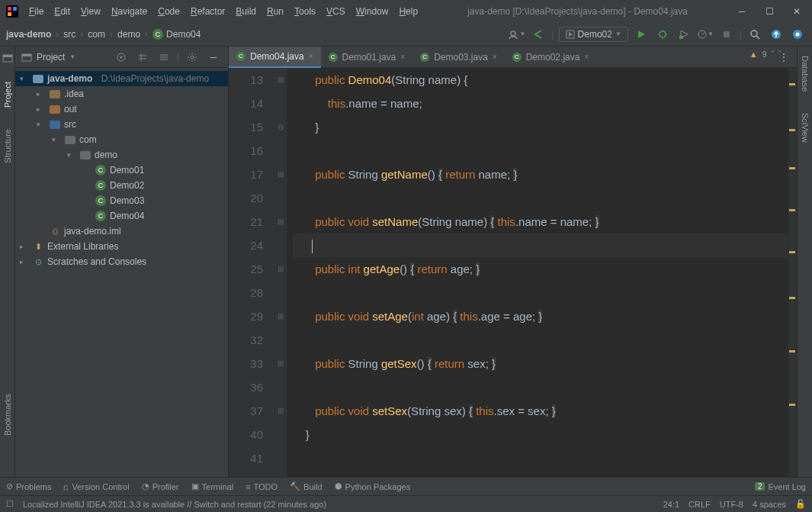 Image resolution: width=812 pixels, height=512 pixels. What do you see at coordinates (684, 34) in the screenshot?
I see `coverage-button` at bounding box center [684, 34].